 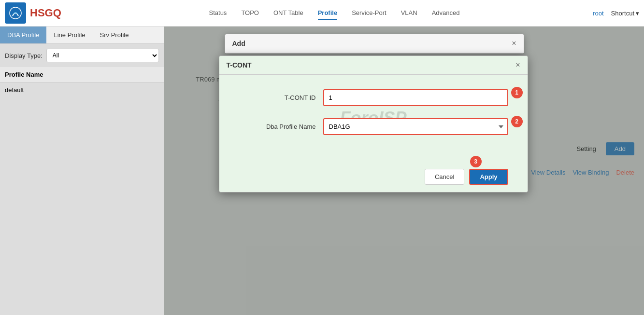 What do you see at coordinates (476, 162) in the screenshot?
I see `badge-3: 3` at bounding box center [476, 162].